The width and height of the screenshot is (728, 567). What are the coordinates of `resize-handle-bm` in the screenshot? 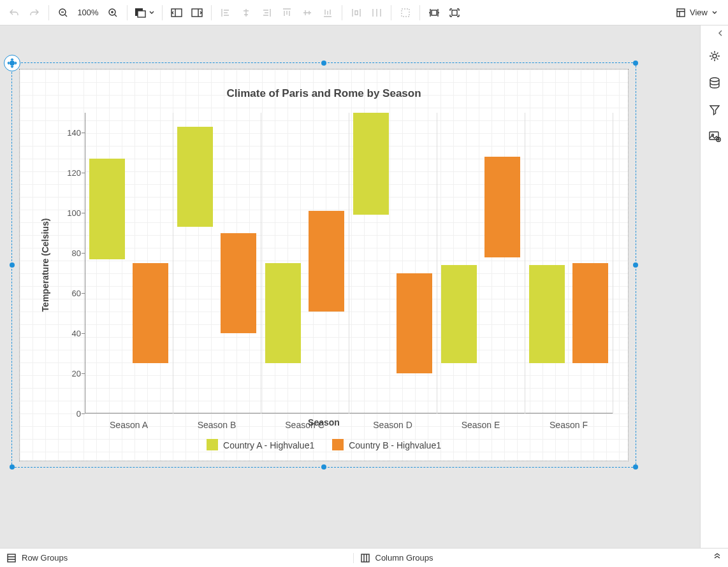 It's located at (324, 467).